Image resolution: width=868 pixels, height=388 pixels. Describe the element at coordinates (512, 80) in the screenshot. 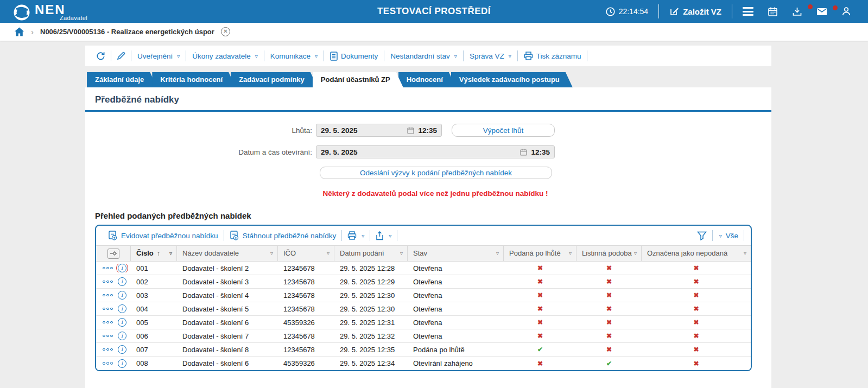

I see `tab-vysledek-zadavaciho-postupu: Výsledek zadávacího postupu` at that location.